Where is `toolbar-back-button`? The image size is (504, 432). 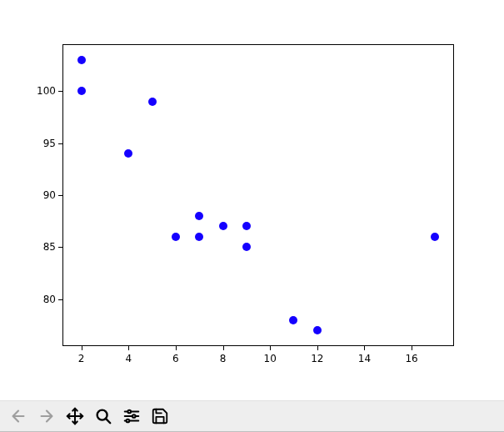
toolbar-back-button is located at coordinates (18, 416).